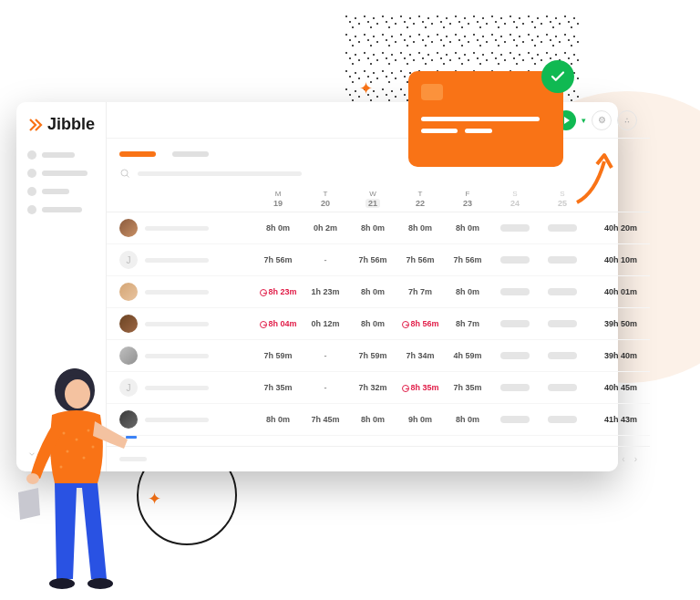 This screenshot has width=700, height=600. What do you see at coordinates (602, 120) in the screenshot?
I see `settings-button: ⚙` at bounding box center [602, 120].